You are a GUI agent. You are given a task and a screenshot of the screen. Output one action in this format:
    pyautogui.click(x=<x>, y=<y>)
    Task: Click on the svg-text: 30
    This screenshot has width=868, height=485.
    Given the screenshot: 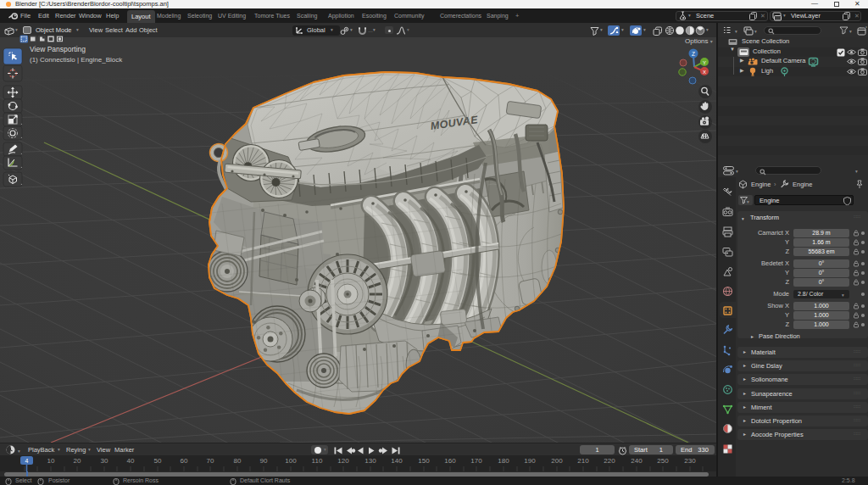 What is the action you would take?
    pyautogui.click(x=105, y=461)
    